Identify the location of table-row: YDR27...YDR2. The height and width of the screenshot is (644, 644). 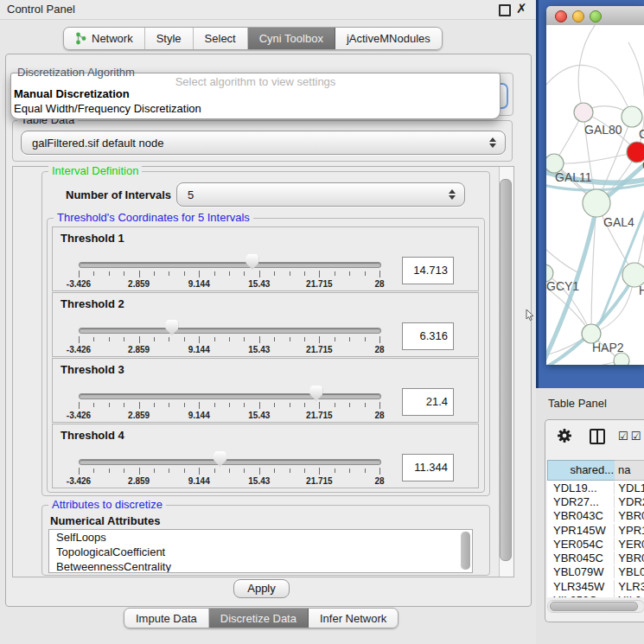
(596, 501).